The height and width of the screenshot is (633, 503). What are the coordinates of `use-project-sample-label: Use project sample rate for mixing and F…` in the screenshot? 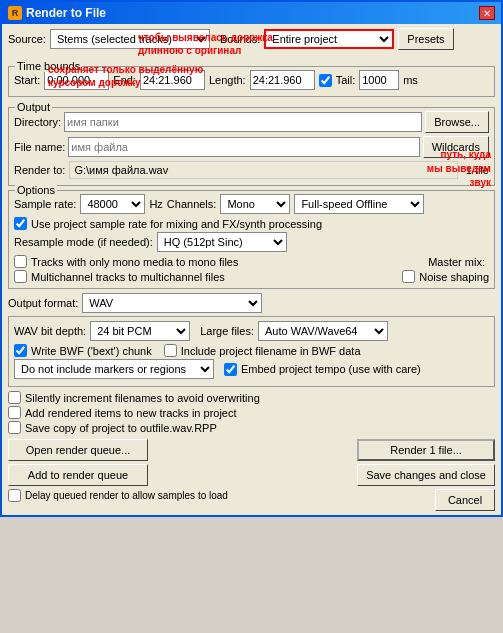 It's located at (176, 224).